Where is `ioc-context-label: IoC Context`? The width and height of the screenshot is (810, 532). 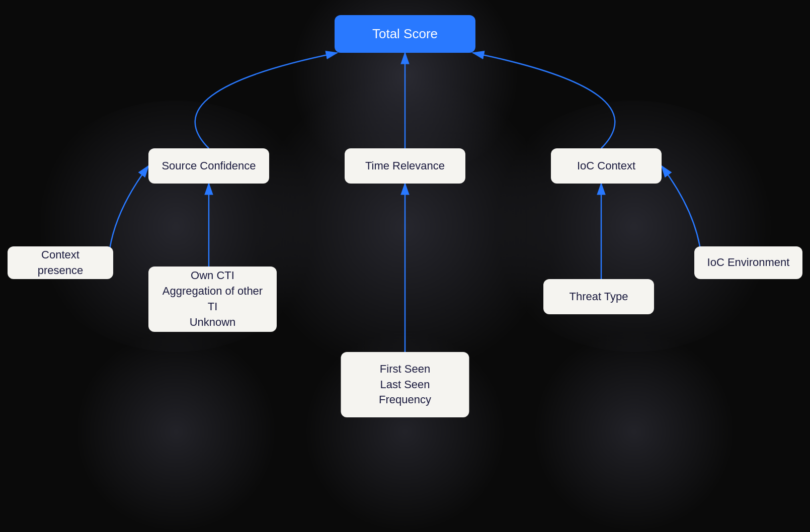
ioc-context-label: IoC Context is located at coordinates (606, 166).